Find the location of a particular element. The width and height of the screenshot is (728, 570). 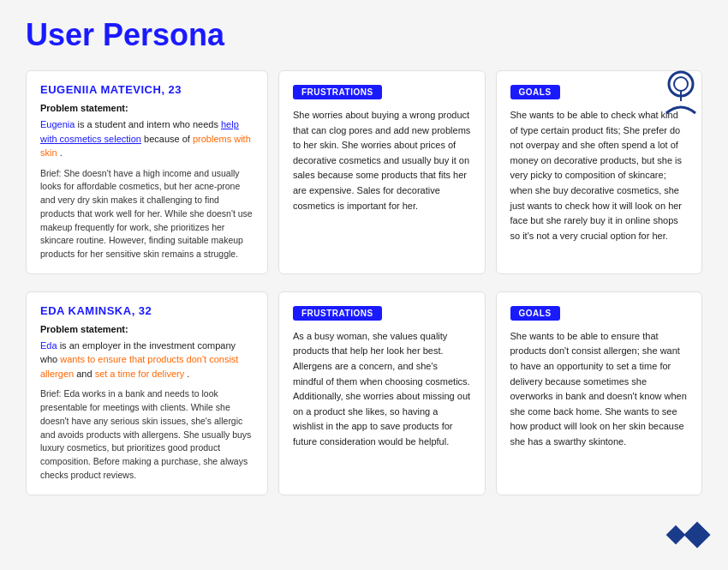

persona-1-name: EUGENIIA MATEVICH, 23 is located at coordinates (147, 89).